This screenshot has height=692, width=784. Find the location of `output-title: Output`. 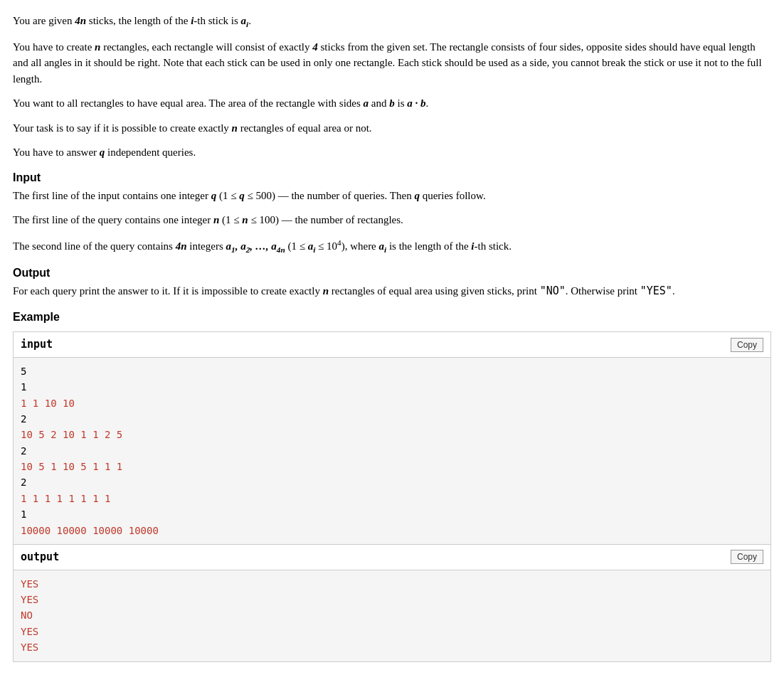

output-title: Output is located at coordinates (392, 273).